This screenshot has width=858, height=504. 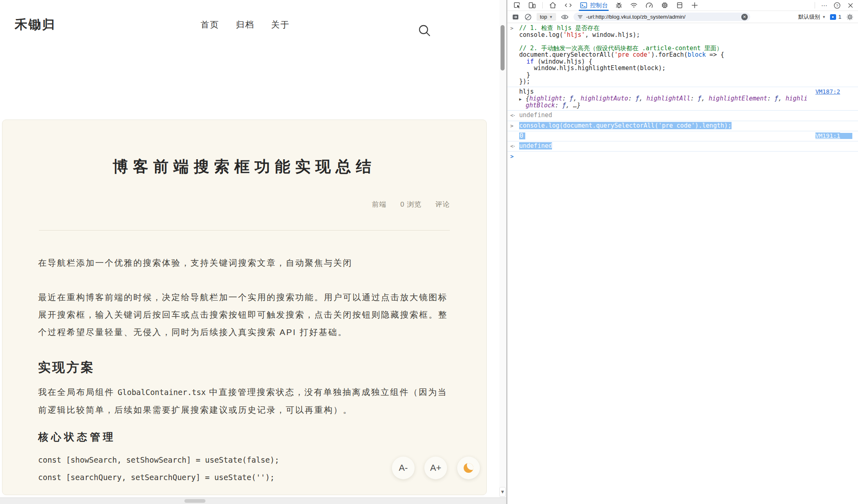 What do you see at coordinates (850, 17) in the screenshot?
I see `console-settings-gear-icon` at bounding box center [850, 17].